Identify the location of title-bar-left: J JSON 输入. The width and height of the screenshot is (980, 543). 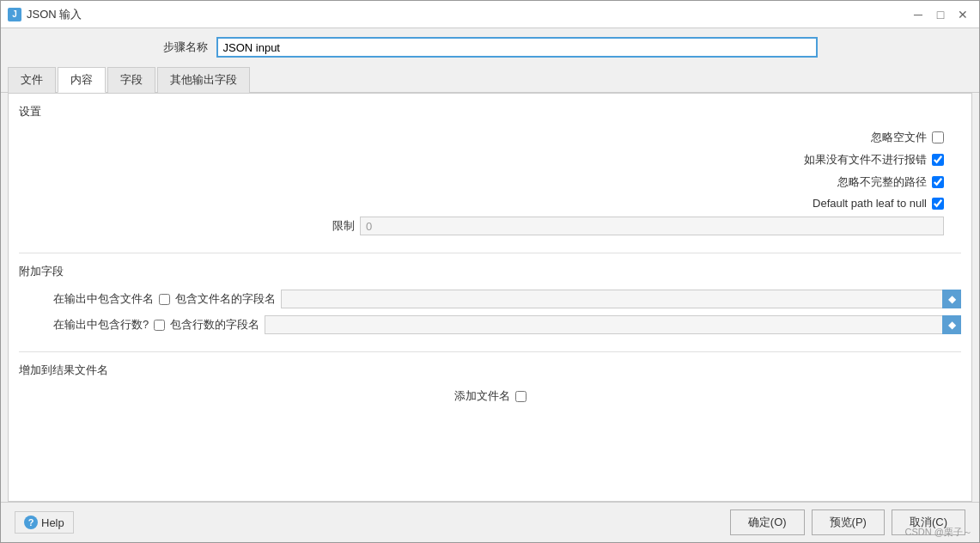
(45, 15).